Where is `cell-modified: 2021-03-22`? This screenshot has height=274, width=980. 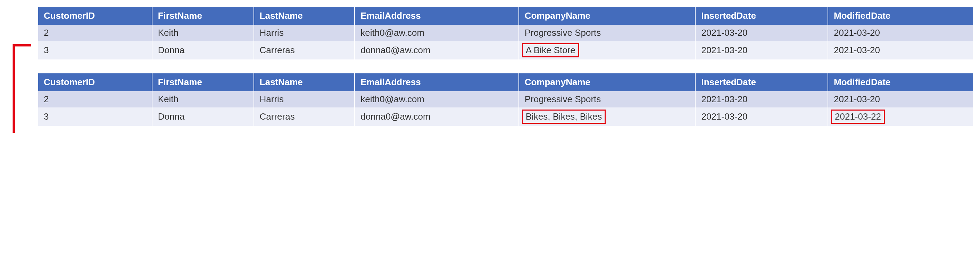
cell-modified: 2021-03-22 is located at coordinates (900, 117).